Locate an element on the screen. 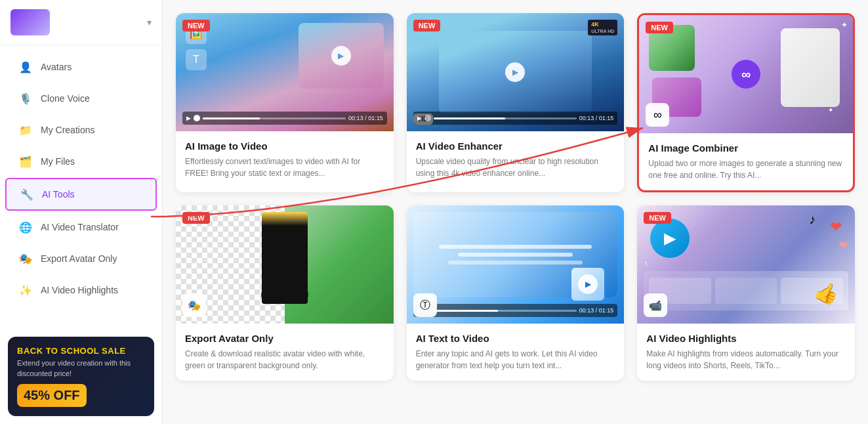  card-thumbnail: ▶ ♪ ❤ ❤ 👍 ↑ NEW 📹 is located at coordinates (746, 265).